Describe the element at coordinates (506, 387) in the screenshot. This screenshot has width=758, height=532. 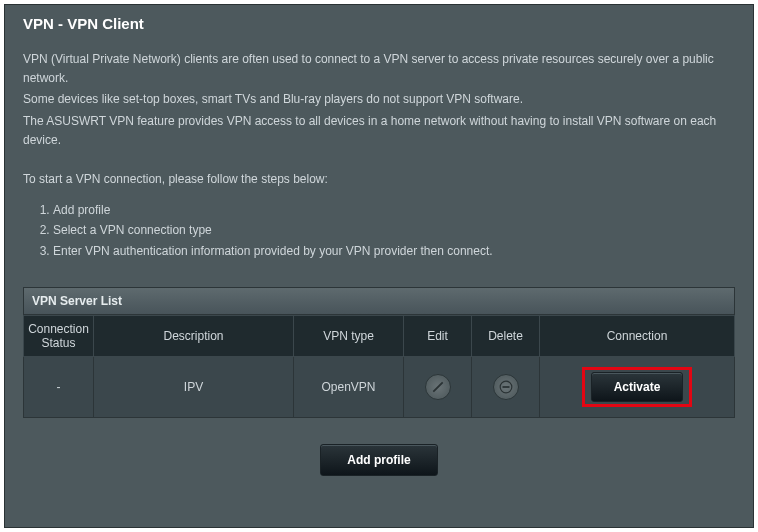
I see `delete-button` at that location.